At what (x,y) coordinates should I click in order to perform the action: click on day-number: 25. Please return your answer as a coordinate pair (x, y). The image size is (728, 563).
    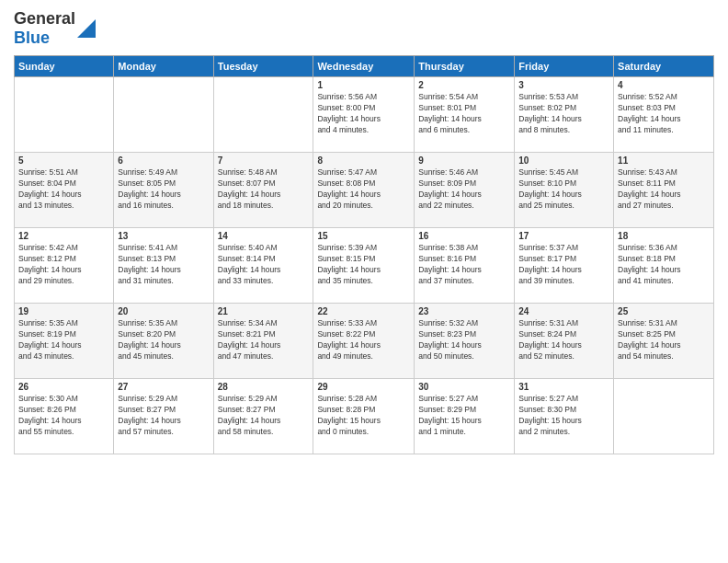
    Looking at the image, I should click on (664, 311).